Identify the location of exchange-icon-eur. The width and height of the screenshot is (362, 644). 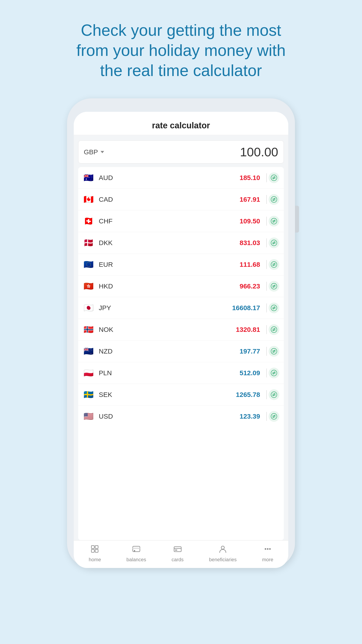
(274, 264).